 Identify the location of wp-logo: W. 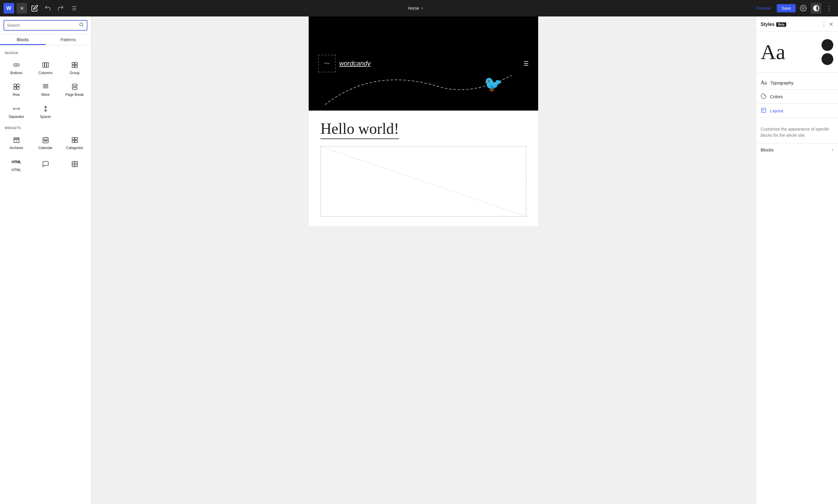
(9, 8).